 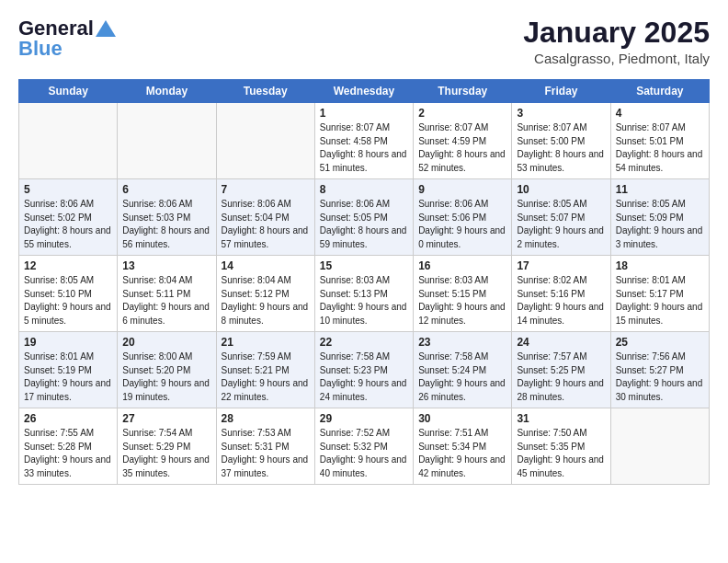 What do you see at coordinates (462, 419) in the screenshot?
I see `day-number: 30` at bounding box center [462, 419].